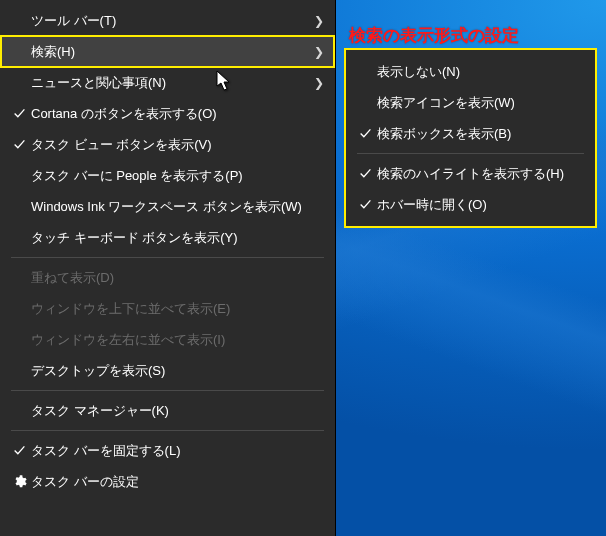  What do you see at coordinates (470, 102) in the screenshot?
I see `menu-item-検索アイコンを表示: 検索アイコンを表示(W)` at bounding box center [470, 102].